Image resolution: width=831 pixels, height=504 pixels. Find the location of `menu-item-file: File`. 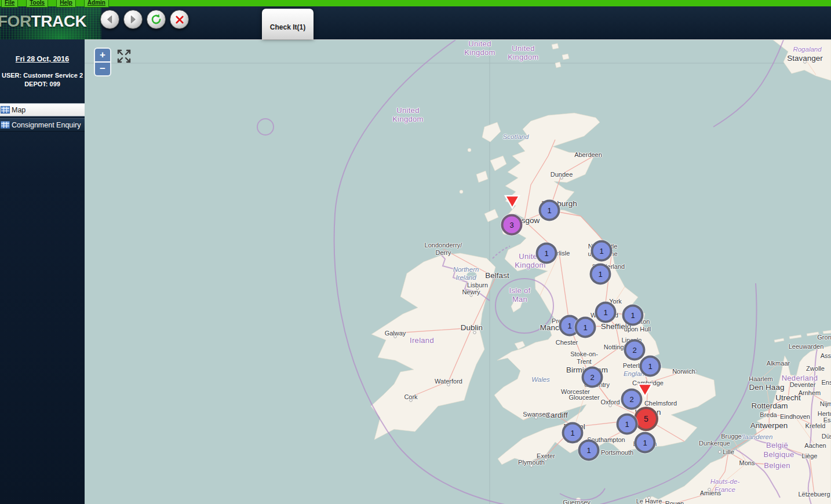

menu-item-file: File is located at coordinates (9, 3).